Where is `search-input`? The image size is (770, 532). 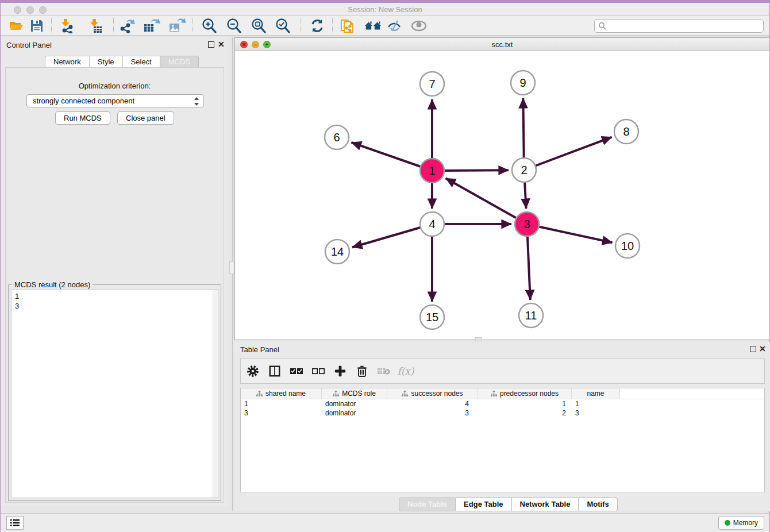
search-input is located at coordinates (686, 26).